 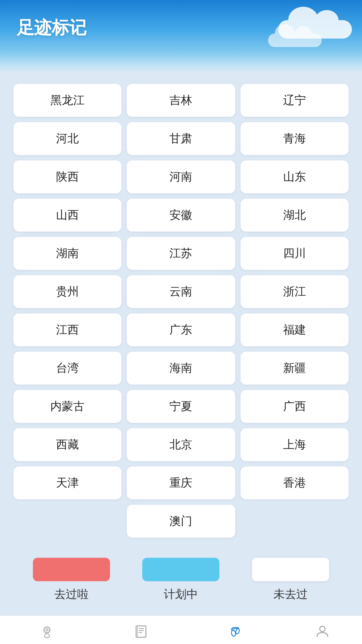 I want to click on province-hainan: 海南, so click(x=181, y=368).